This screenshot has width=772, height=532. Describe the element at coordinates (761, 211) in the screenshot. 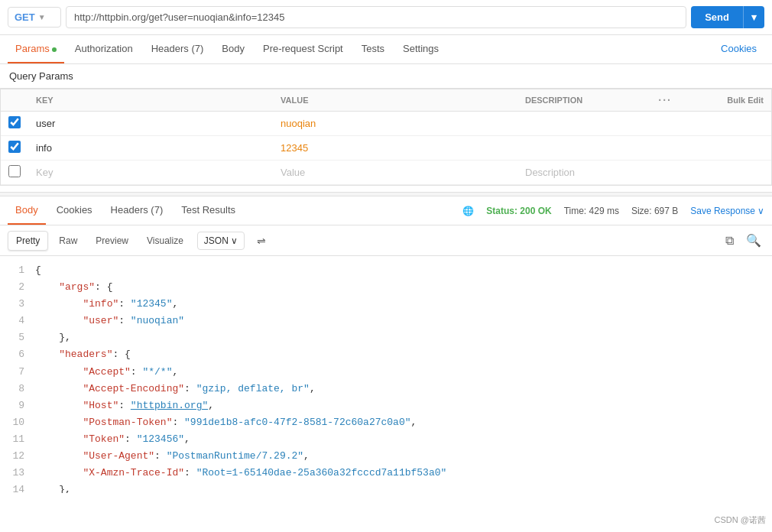

I see `save-response-arrow: ∨` at that location.